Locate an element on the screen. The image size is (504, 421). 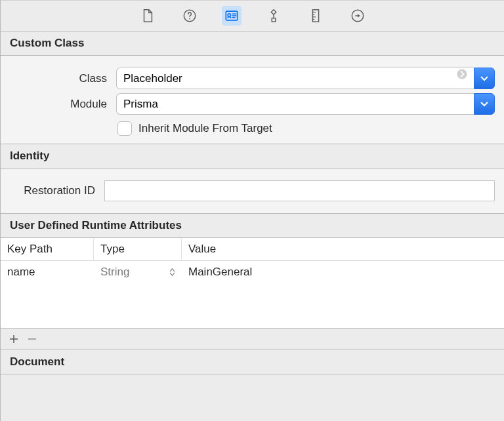
identity-body: Restoration ID is located at coordinates (252, 191).